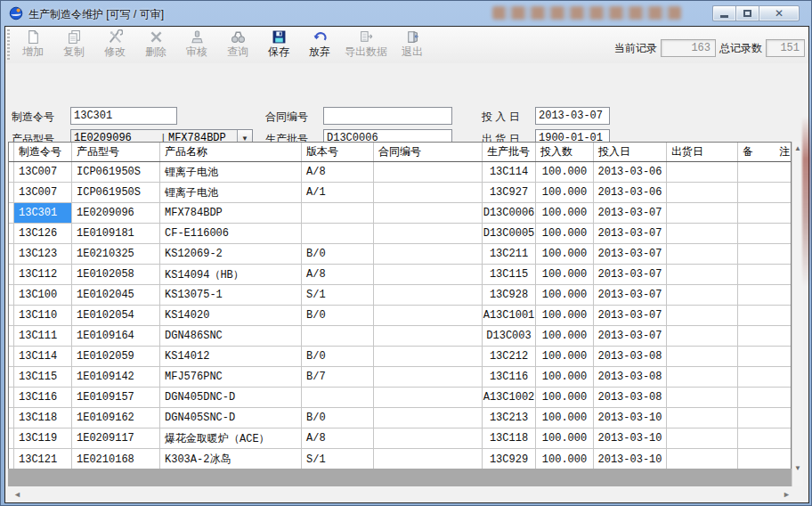  Describe the element at coordinates (231, 254) in the screenshot. I see `cell-product_name: KS12069-2` at that location.